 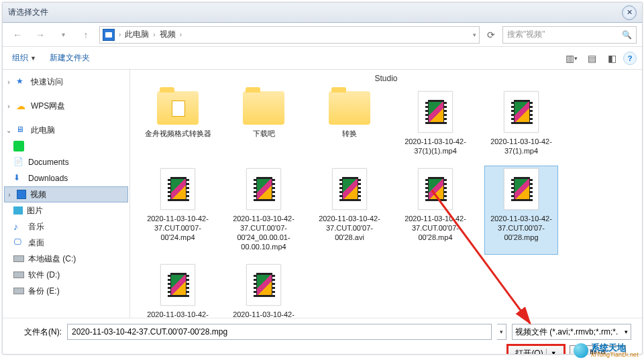 What do you see at coordinates (572, 58) in the screenshot?
I see `view-icons-button: ▥ ▾` at bounding box center [572, 58].